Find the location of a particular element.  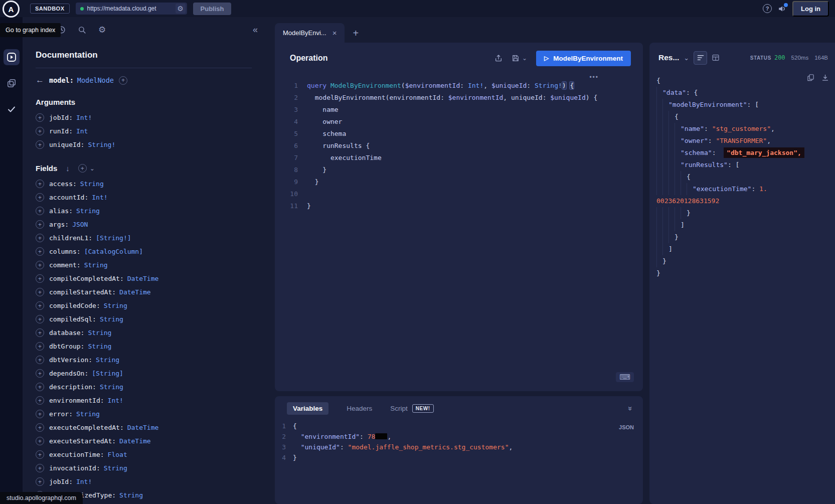

save-operation-button: ⌄ is located at coordinates (520, 58).